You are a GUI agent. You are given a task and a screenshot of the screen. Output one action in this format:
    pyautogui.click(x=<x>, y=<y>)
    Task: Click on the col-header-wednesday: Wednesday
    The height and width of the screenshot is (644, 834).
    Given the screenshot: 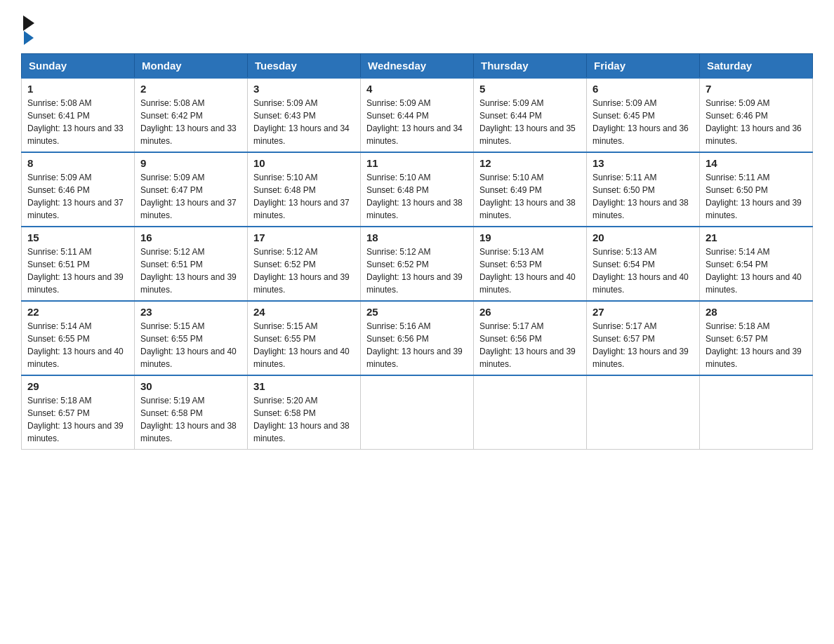 What is the action you would take?
    pyautogui.click(x=417, y=66)
    